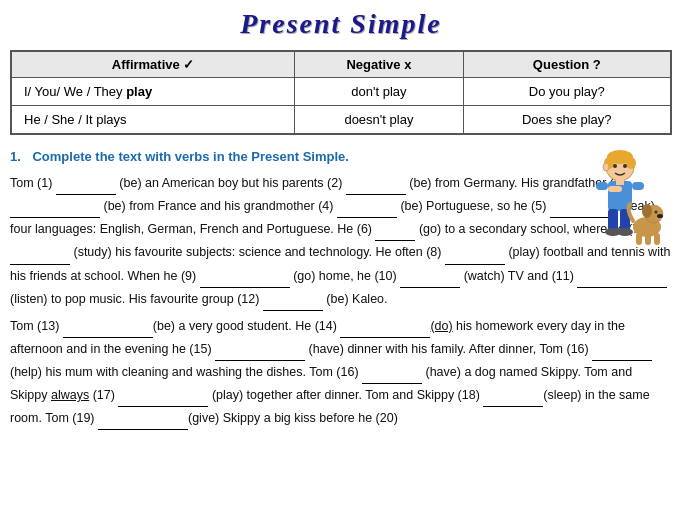 Image resolution: width=682 pixels, height=512 pixels. Describe the element at coordinates (624, 206) in the screenshot. I see `character-illustration` at that location.